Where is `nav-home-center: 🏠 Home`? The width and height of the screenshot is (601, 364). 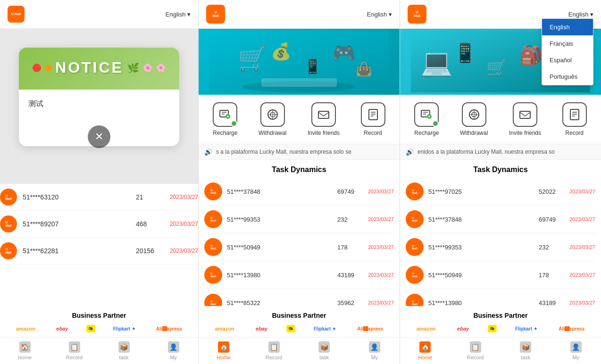
nav-home-center: 🏠 Home is located at coordinates (224, 351).